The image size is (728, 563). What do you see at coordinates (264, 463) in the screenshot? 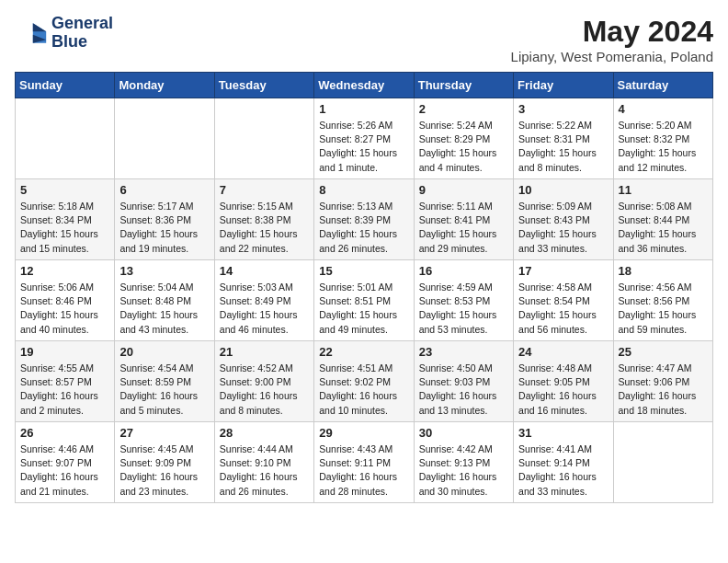
I see `calendar-cell: 28Sunrise: 4:44 AM Sunset: 9:10 PM Dayli…` at bounding box center [264, 463].